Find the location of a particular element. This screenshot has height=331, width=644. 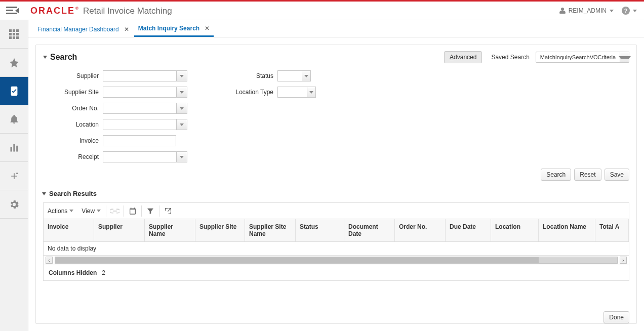

col-order-no: Order No. is located at coordinates (420, 230).